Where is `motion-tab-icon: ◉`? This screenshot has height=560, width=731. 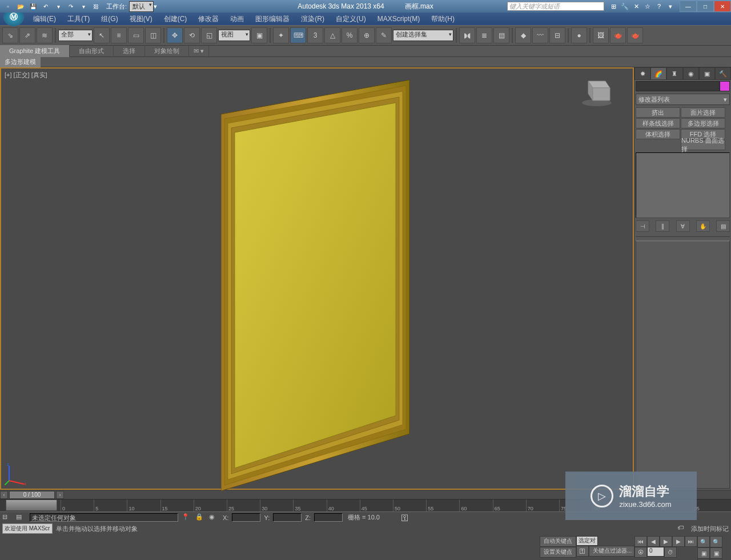 motion-tab-icon: ◉ is located at coordinates (691, 74).